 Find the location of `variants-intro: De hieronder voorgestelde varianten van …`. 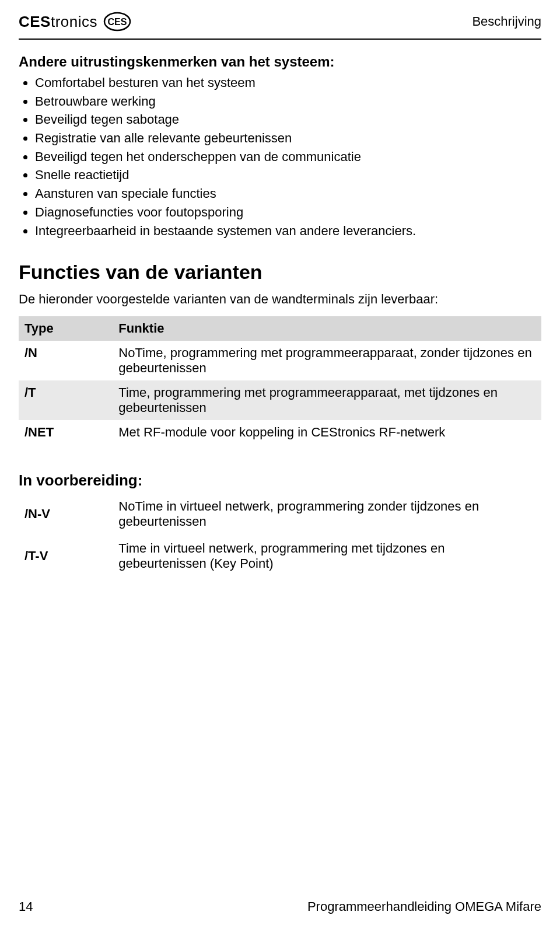

variants-intro: De hieronder voorgestelde varianten van … is located at coordinates (280, 299).